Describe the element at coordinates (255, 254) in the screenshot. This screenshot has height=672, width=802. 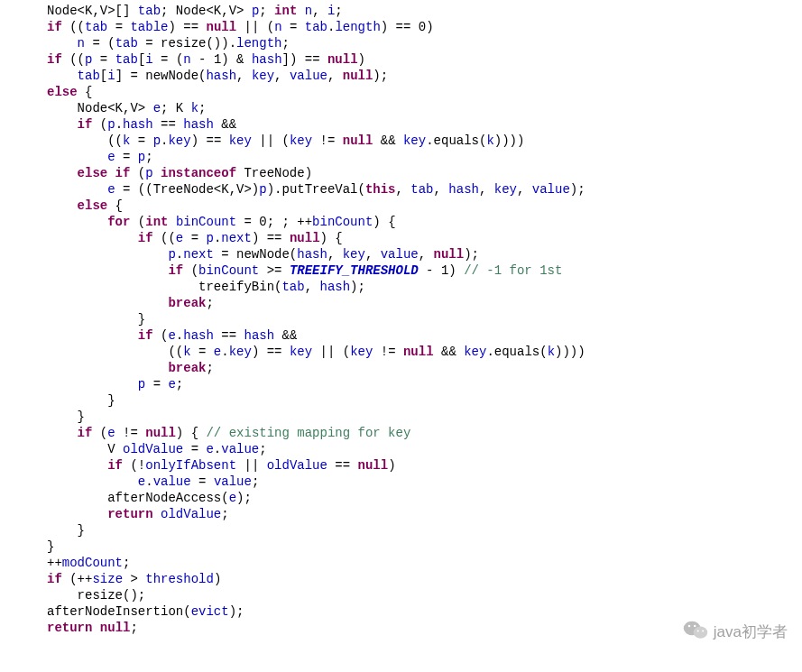
I see `code-token: = newNode(` at that location.